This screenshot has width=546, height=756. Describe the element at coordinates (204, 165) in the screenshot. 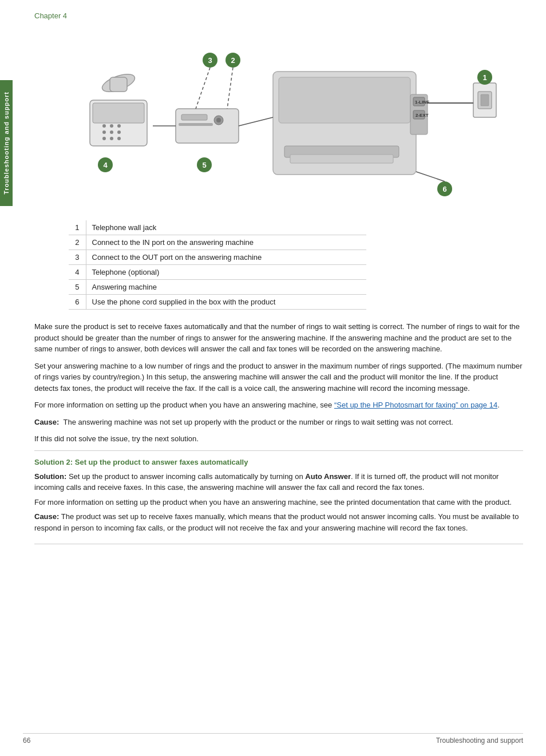

I see `svg-text: 5` at that location.